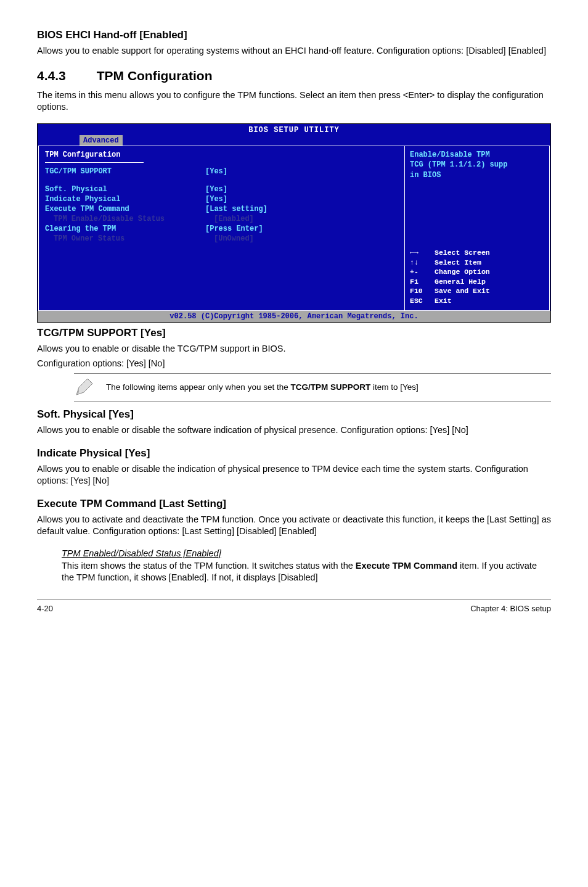  What do you see at coordinates (101, 141) in the screenshot?
I see `bios-tab-advanced: Advanced` at bounding box center [101, 141].